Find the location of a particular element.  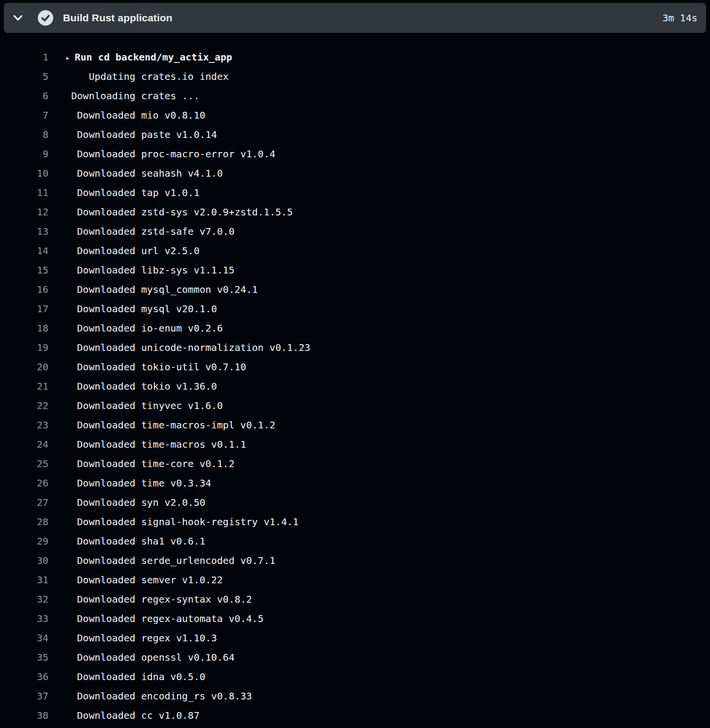

log-line-text: ▸ Downloaded mio v0.8.10 is located at coordinates (136, 115).